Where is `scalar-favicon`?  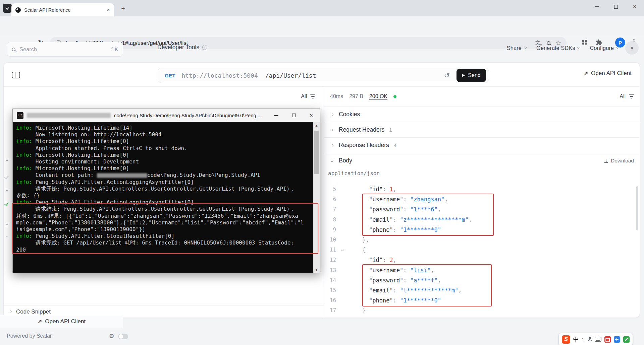 scalar-favicon is located at coordinates (18, 10).